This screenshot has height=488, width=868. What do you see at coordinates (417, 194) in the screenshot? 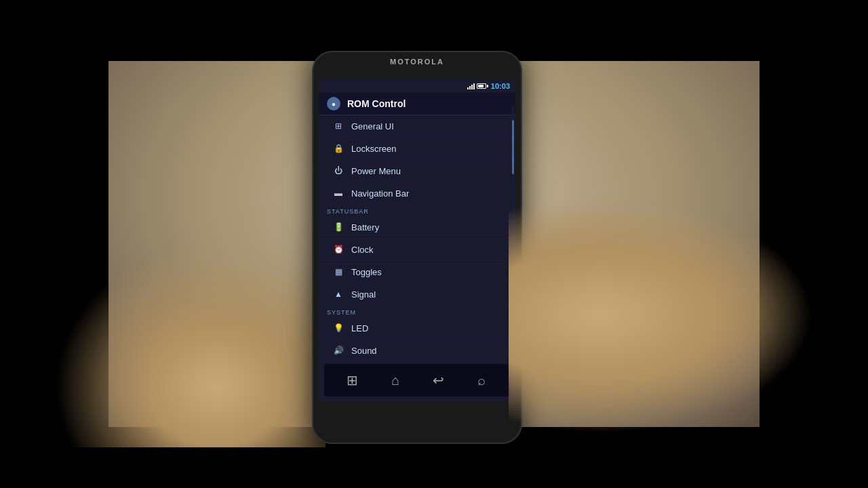
I see `menu-item-navigation-bar: ▬ Navigation Bar` at bounding box center [417, 194].